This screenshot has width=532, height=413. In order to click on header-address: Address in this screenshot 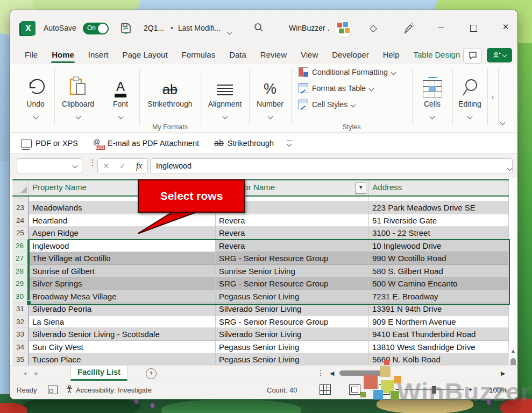, I will do `click(439, 188)`.